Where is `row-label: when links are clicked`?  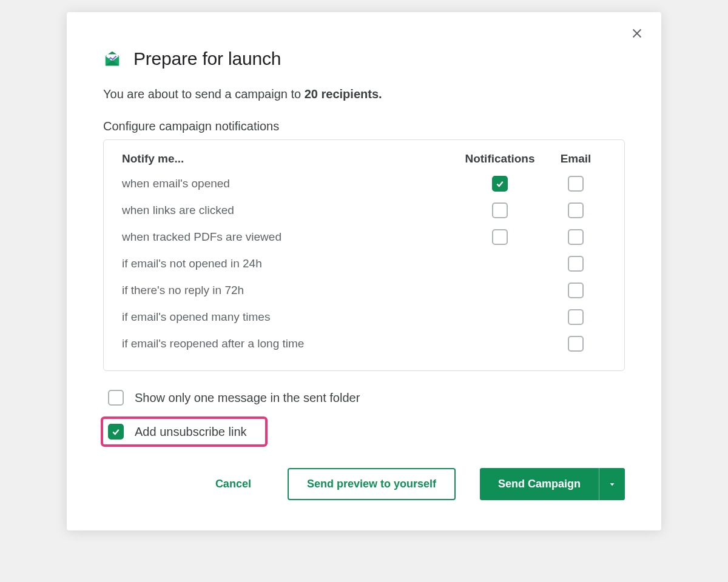
row-label: when links are clicked is located at coordinates (288, 210).